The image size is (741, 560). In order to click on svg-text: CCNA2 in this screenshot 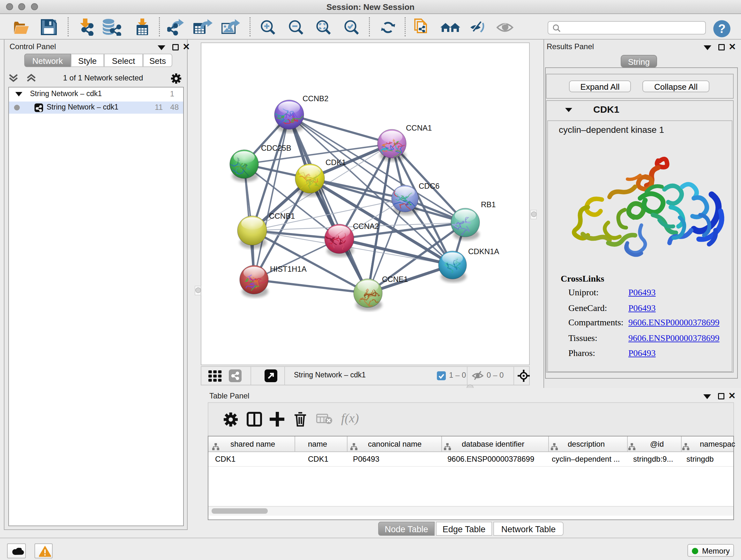, I will do `click(366, 226)`.